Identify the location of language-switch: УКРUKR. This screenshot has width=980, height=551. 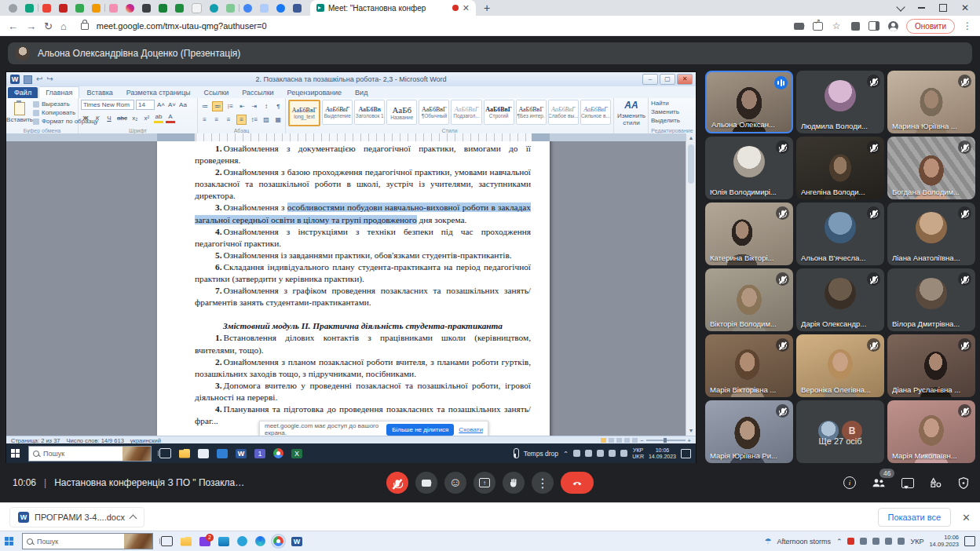
(638, 454).